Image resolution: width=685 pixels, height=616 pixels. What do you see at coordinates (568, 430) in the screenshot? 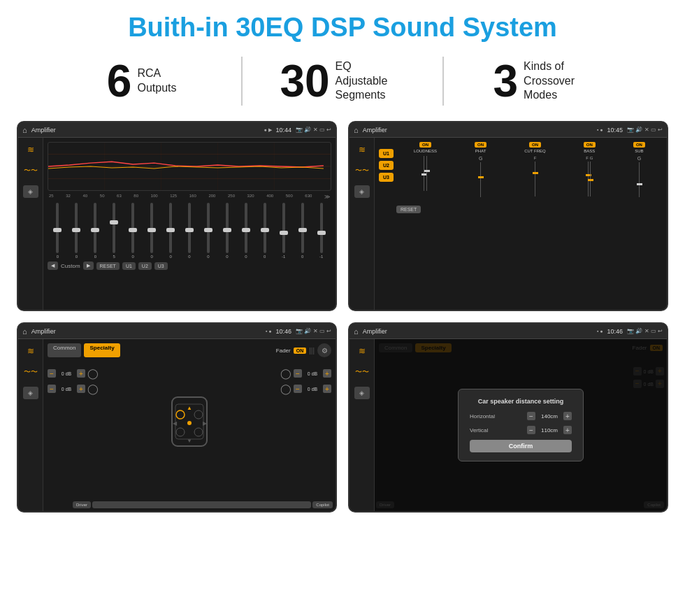
I see `modal-vertical-plus: +` at bounding box center [568, 430].